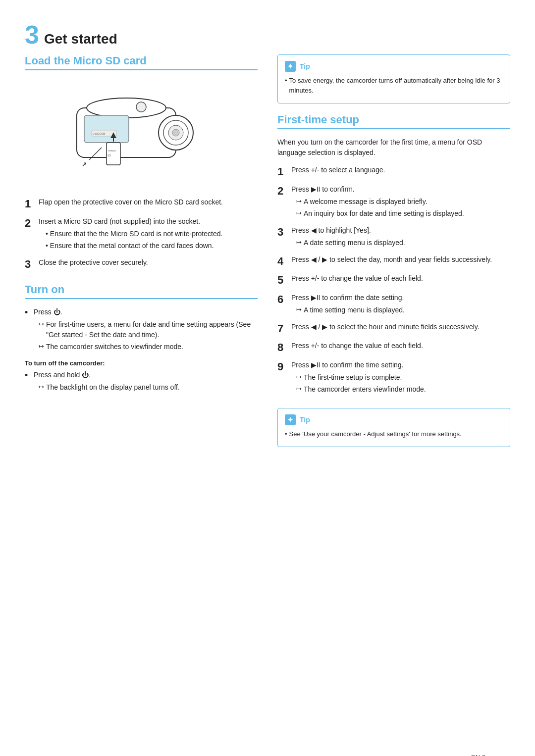  What do you see at coordinates (394, 329) in the screenshot?
I see `first-time-step-7: 7 Press ◀ / ▶ to select the hour and min…` at bounding box center [394, 329].